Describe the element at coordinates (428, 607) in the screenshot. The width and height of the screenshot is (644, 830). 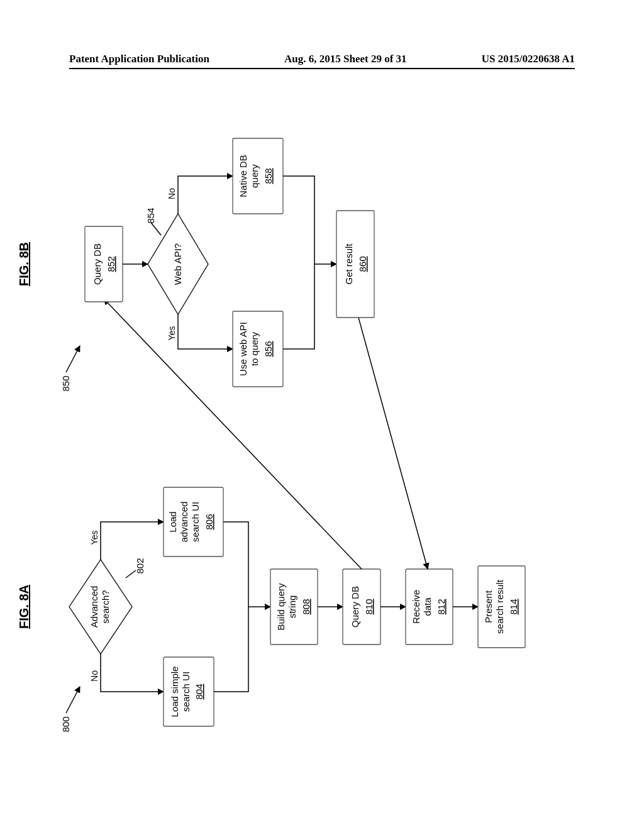
I see `svg-text: data` at that location.